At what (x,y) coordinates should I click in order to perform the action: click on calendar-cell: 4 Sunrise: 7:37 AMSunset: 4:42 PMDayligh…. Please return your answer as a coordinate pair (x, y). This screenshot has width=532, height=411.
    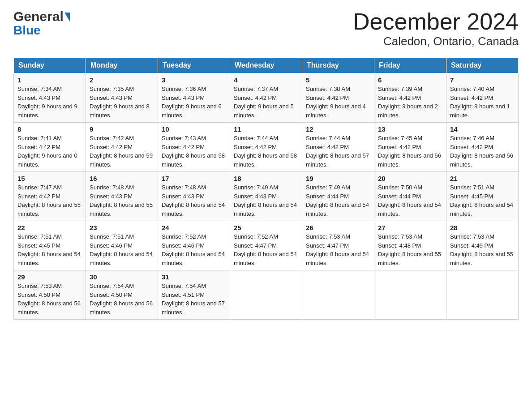
    Looking at the image, I should click on (266, 98).